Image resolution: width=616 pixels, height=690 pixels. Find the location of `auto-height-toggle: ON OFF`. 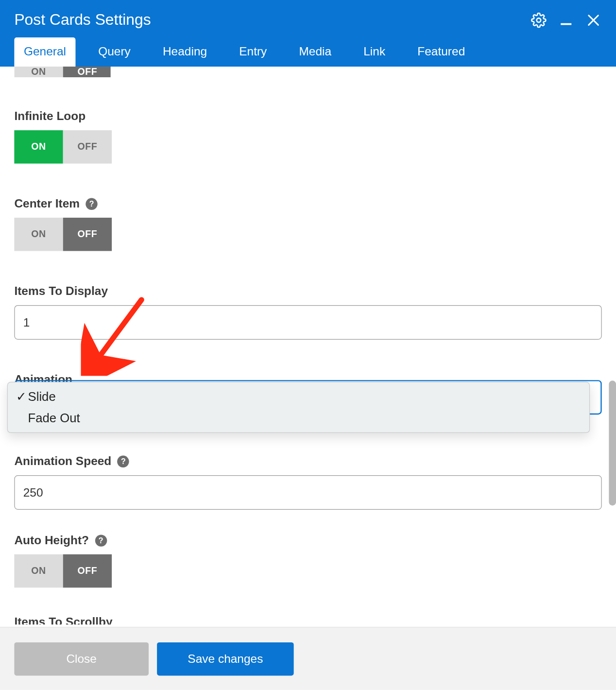

auto-height-toggle: ON OFF is located at coordinates (63, 571).